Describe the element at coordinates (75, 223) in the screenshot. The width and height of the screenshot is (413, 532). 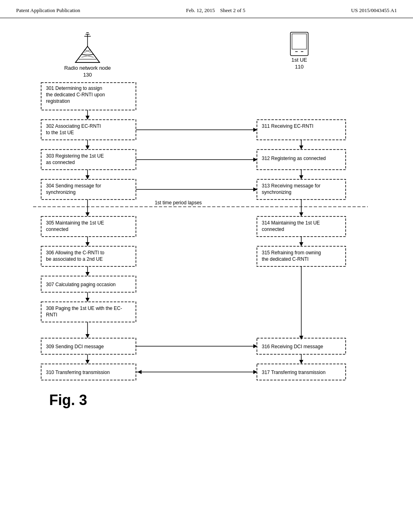
I see `box-305-line1: 305 Maintaining the 1st UE` at that location.